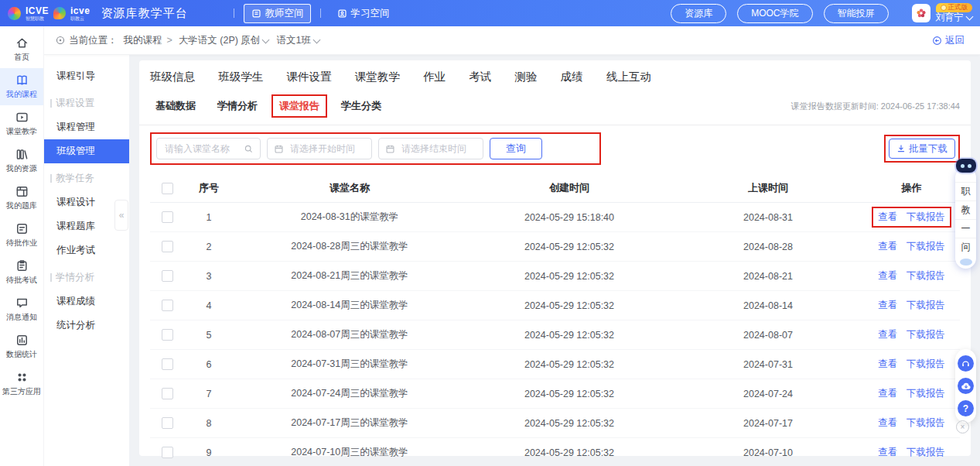  Describe the element at coordinates (167, 189) in the screenshot. I see `select-all-checkbox` at that location.